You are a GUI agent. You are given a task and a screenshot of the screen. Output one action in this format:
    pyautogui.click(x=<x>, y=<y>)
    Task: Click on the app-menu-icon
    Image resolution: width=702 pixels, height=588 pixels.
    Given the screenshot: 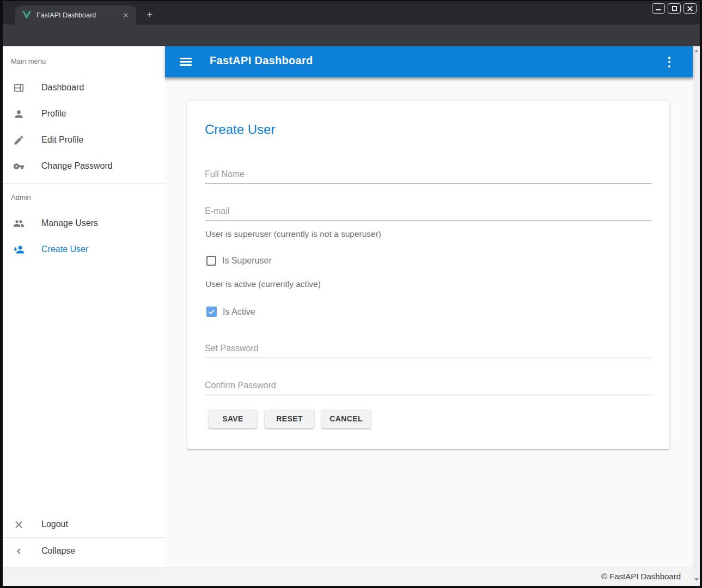 What is the action you would take?
    pyautogui.click(x=669, y=62)
    